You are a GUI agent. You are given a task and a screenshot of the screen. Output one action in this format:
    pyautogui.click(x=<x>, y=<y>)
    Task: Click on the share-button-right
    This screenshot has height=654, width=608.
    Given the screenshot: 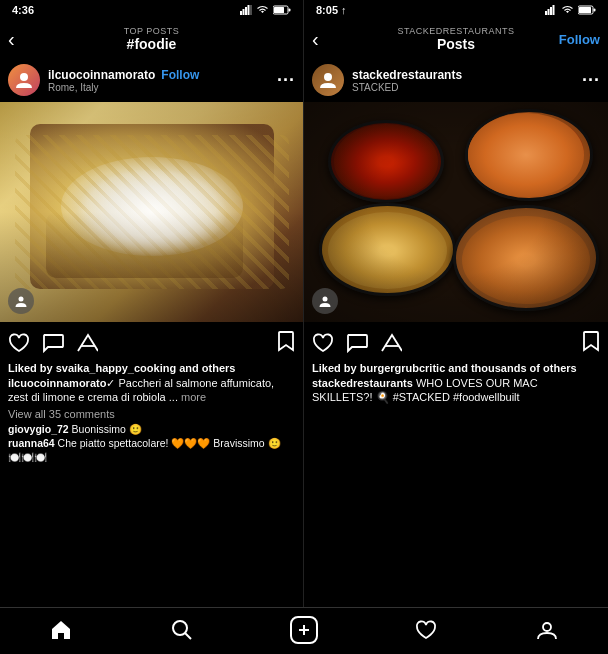 What is the action you would take?
    pyautogui.click(x=391, y=343)
    